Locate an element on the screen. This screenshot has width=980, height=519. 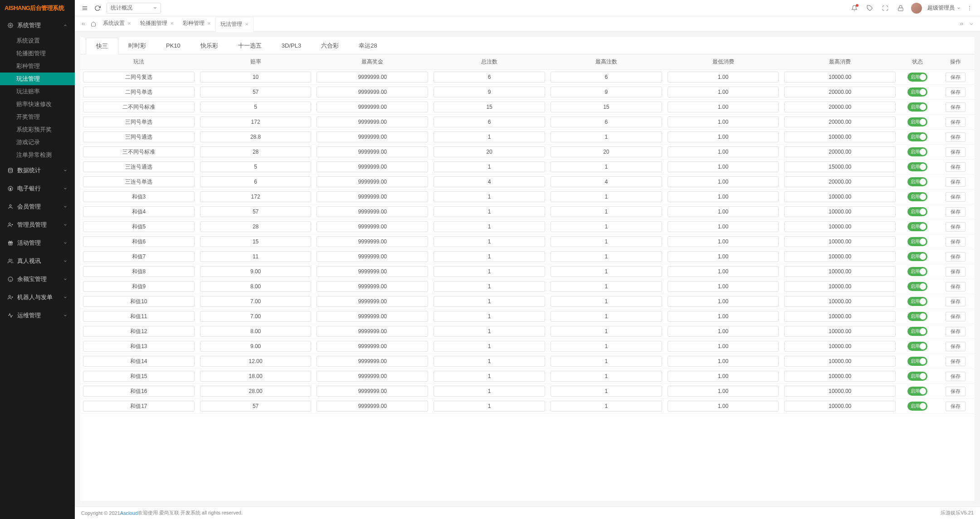
more-icon is located at coordinates (970, 8).